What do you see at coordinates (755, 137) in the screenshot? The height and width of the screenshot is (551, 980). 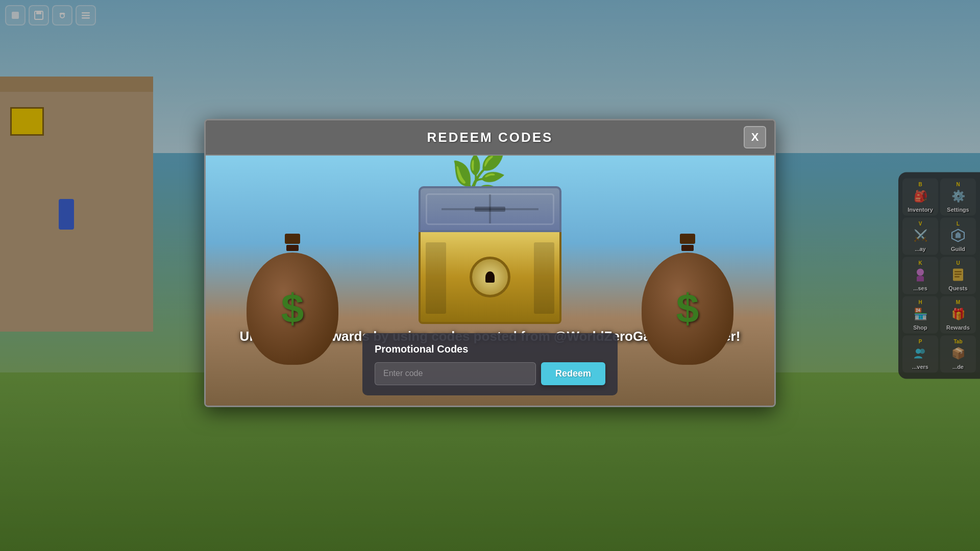 I see `close-button: X` at bounding box center [755, 137].